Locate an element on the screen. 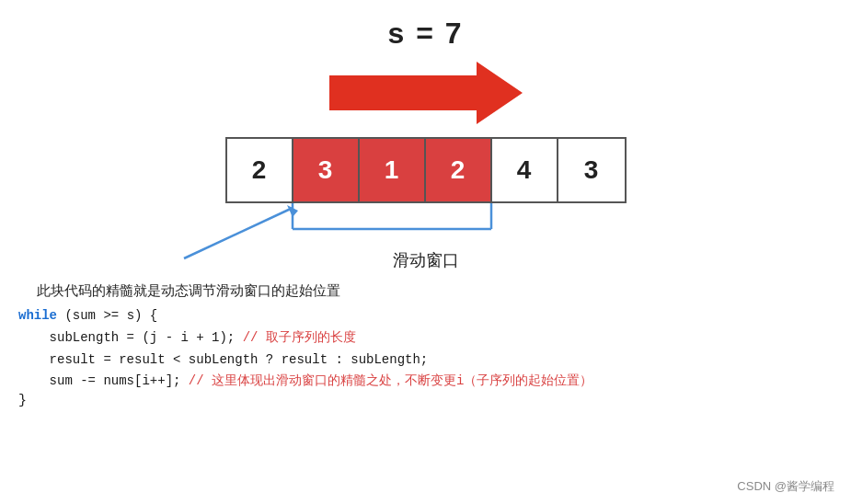  title: s = 7 is located at coordinates (425, 26).